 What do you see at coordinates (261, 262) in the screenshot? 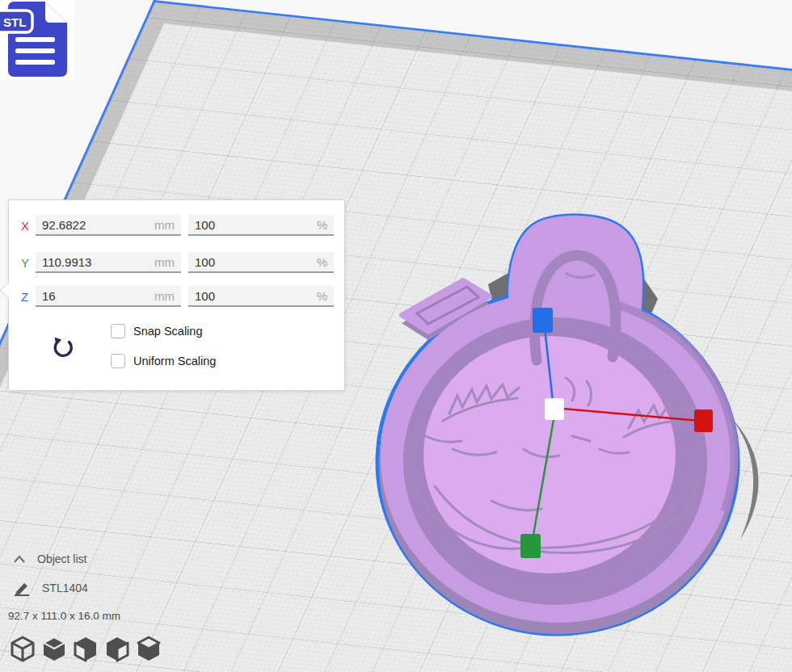
I see `scale-y-percent-field: 100 %` at bounding box center [261, 262].